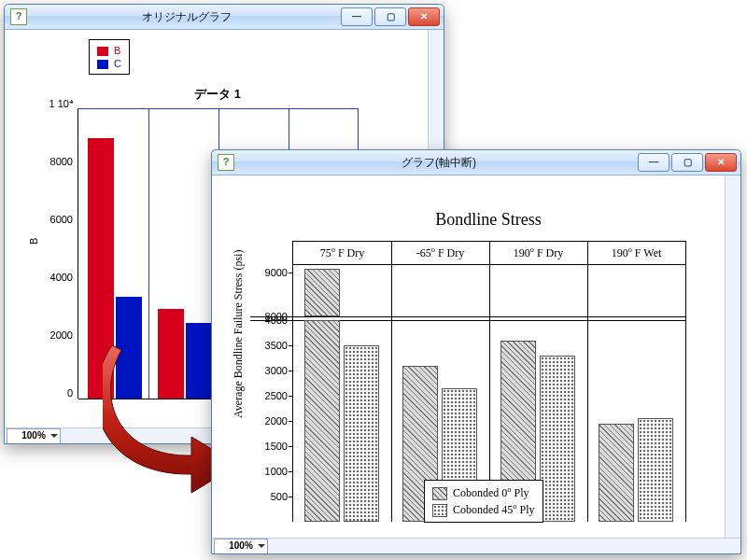 Image resolution: width=747 pixels, height=560 pixels. Describe the element at coordinates (732, 357) in the screenshot. I see `vertical-scrollbar` at that location.